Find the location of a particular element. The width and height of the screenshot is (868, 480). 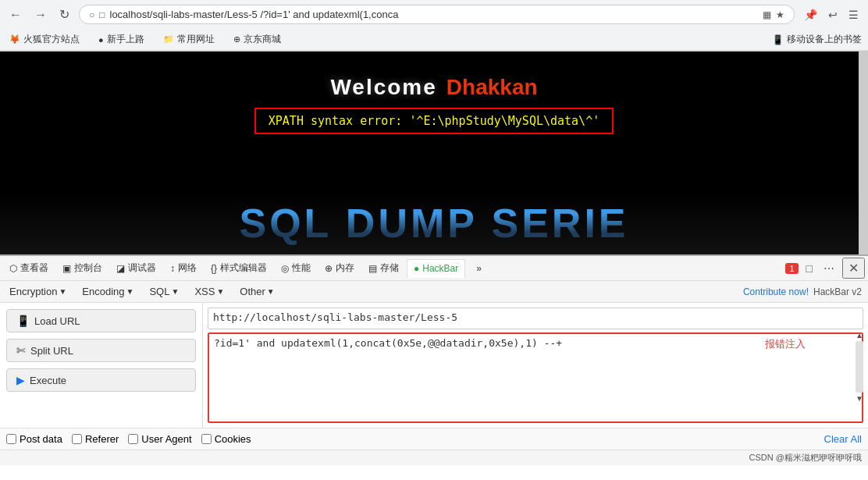

devtools-tabs: ⬡ 查看器 ▣ 控制台 ◪ 调试器 ↕ 网络 {} 样式编辑器 ◎ 性能 ⊕ 内… is located at coordinates (434, 268).